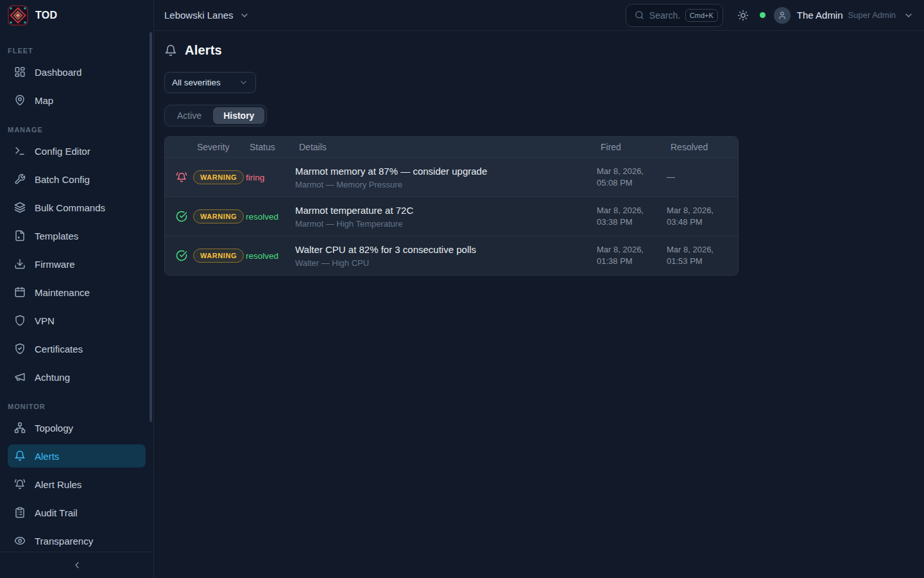  What do you see at coordinates (702, 216) in the screenshot?
I see `resolved-timestamp: Mar 8, 2026, 03:48 PM` at bounding box center [702, 216].